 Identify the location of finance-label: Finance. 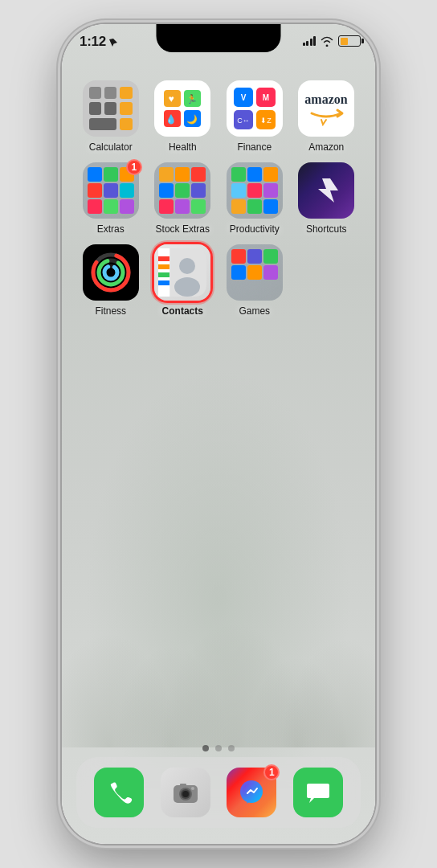
(254, 147).